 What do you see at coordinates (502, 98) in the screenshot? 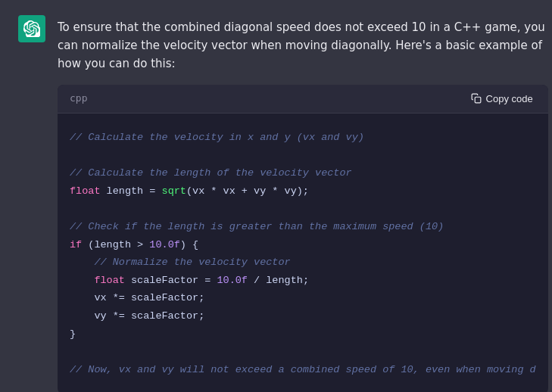
I see `copy-code-button: Copy code` at bounding box center [502, 98].